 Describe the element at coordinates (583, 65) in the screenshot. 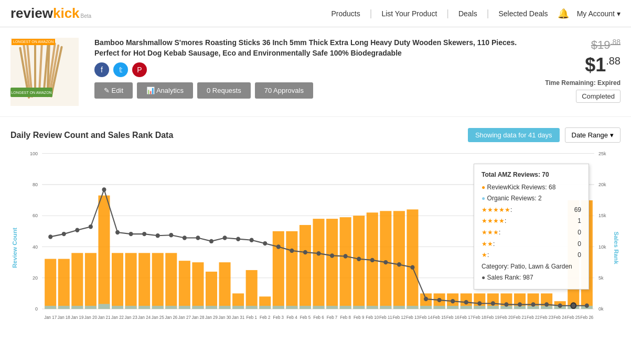

I see `price-new: $1.88` at that location.